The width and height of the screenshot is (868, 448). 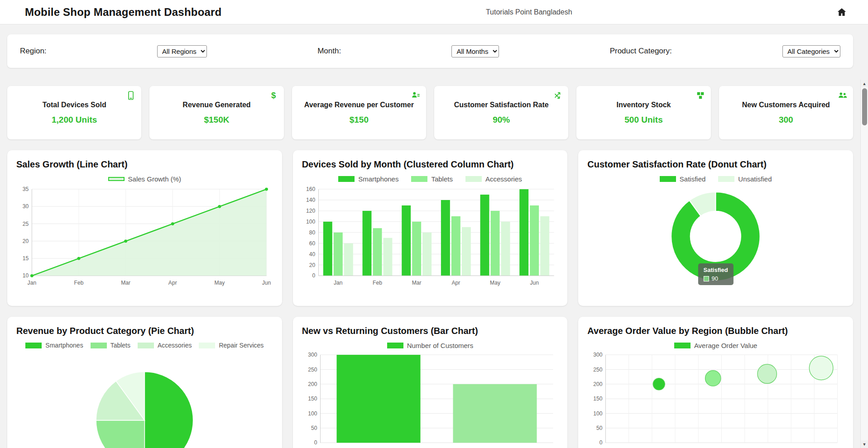 I want to click on users-icon, so click(x=843, y=95).